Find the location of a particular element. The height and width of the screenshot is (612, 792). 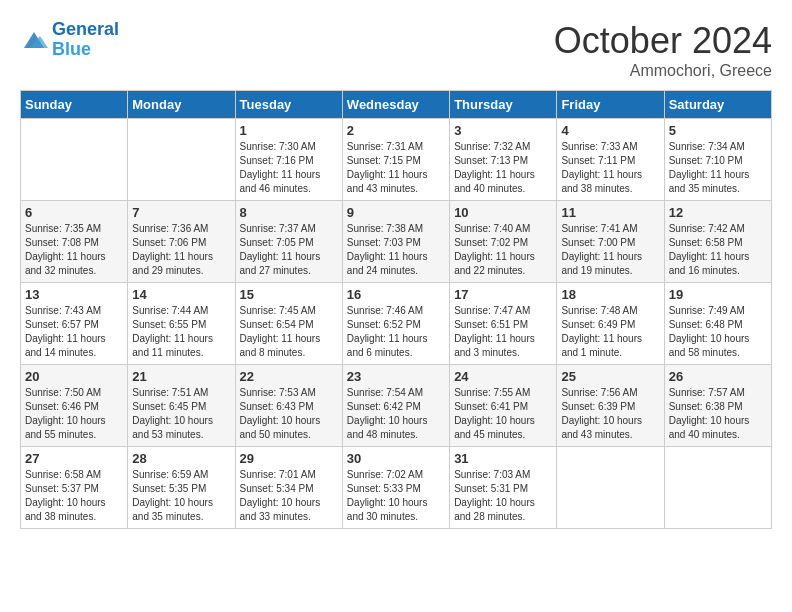

day-number: 8 is located at coordinates (289, 212).